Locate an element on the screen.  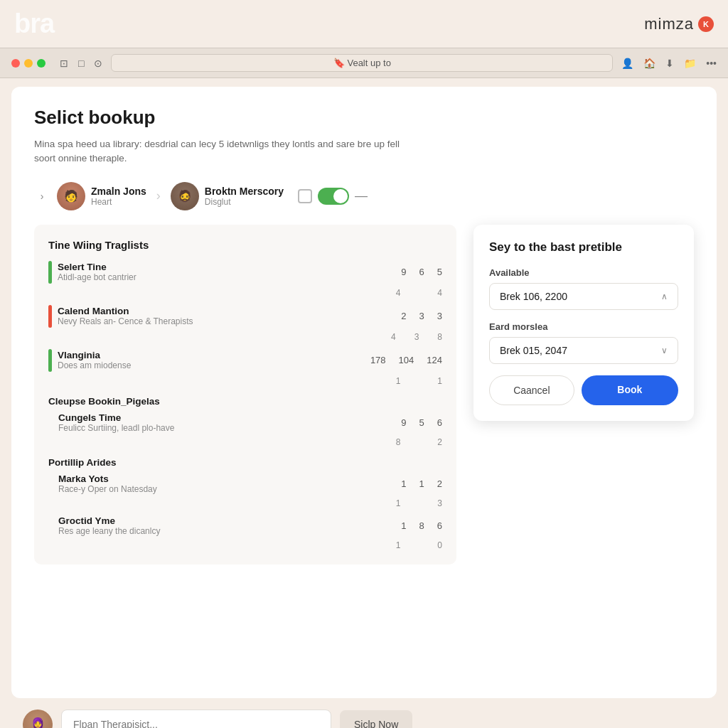
browser-icon-2: □ is located at coordinates (81, 63).